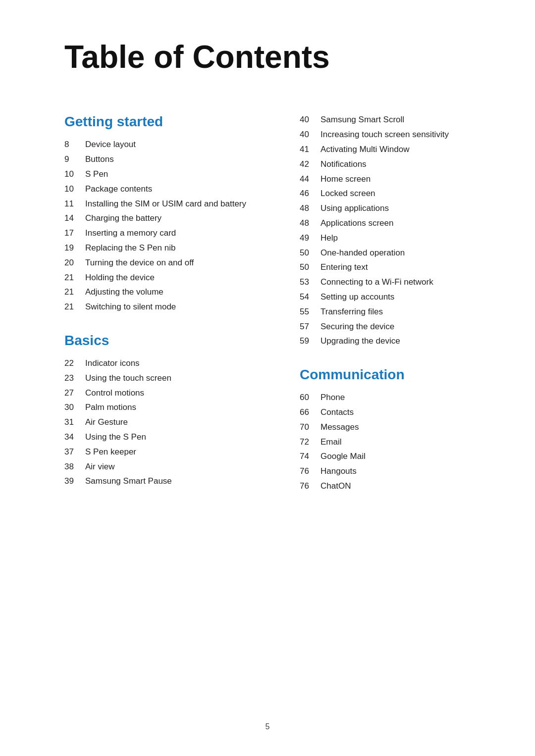 Image resolution: width=535 pixels, height=756 pixels. I want to click on page-num: 76, so click(310, 486).